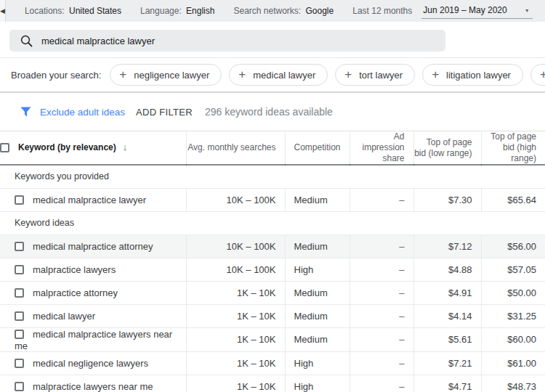 This screenshot has width=545, height=392. I want to click on table-row: medical lawyer 1K – 10K Medium – $4.14 $…, so click(272, 316).